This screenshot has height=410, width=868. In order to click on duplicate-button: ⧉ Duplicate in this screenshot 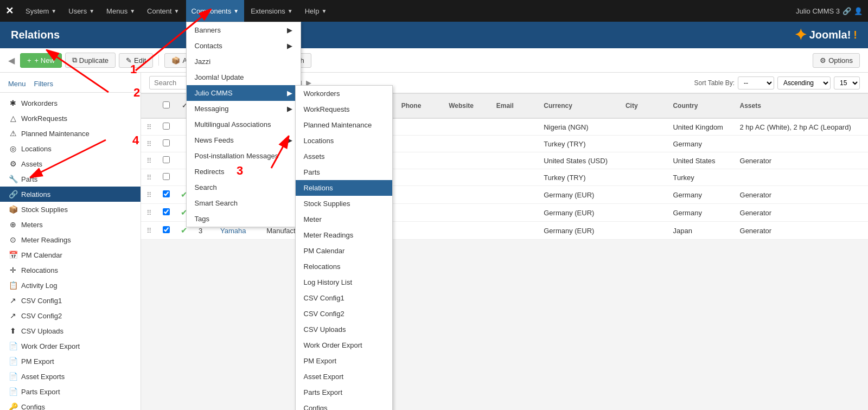, I will do `click(90, 60)`.